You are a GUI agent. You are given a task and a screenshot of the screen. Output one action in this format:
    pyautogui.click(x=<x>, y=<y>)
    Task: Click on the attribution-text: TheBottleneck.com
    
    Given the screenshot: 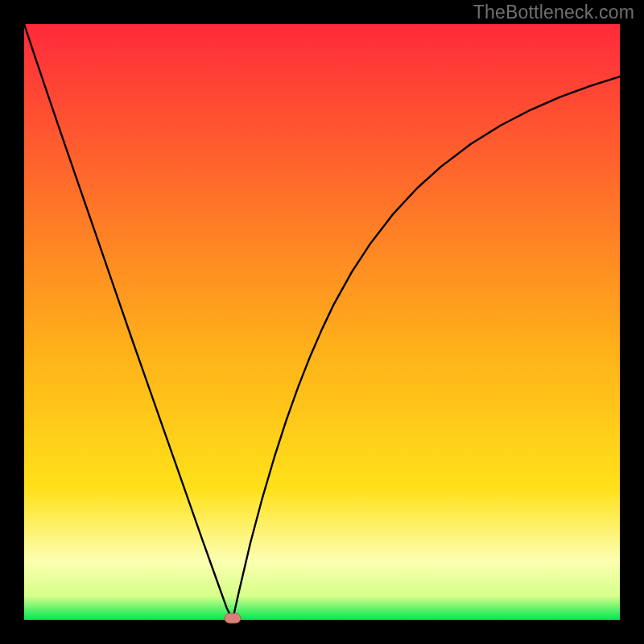 What is the action you would take?
    pyautogui.click(x=554, y=13)
    